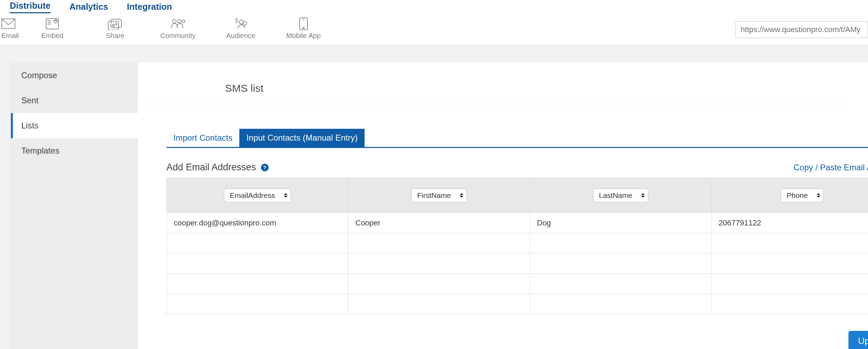 This screenshot has width=868, height=349. Describe the element at coordinates (257, 195) in the screenshot. I see `col-header-email: EmailAddress` at that location.